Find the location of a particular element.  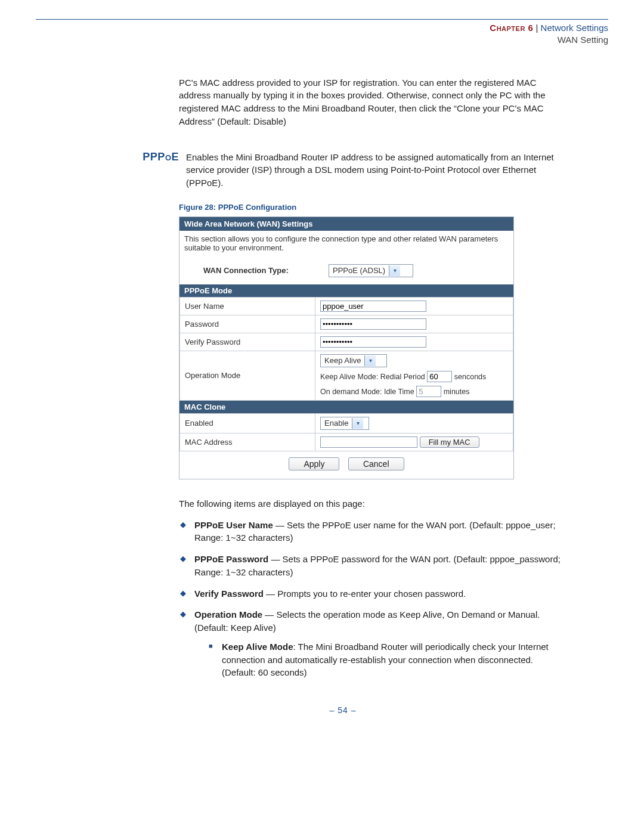

username-label: User Name is located at coordinates (248, 306).